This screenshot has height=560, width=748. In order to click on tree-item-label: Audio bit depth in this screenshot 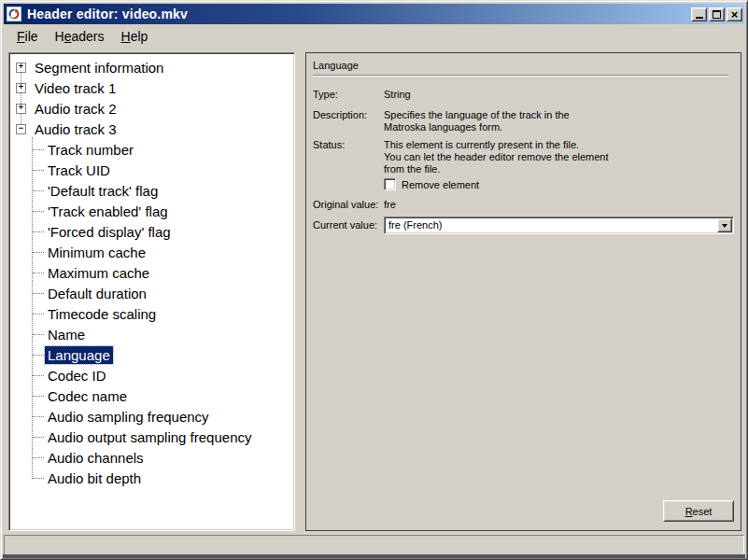, I will do `click(94, 478)`.